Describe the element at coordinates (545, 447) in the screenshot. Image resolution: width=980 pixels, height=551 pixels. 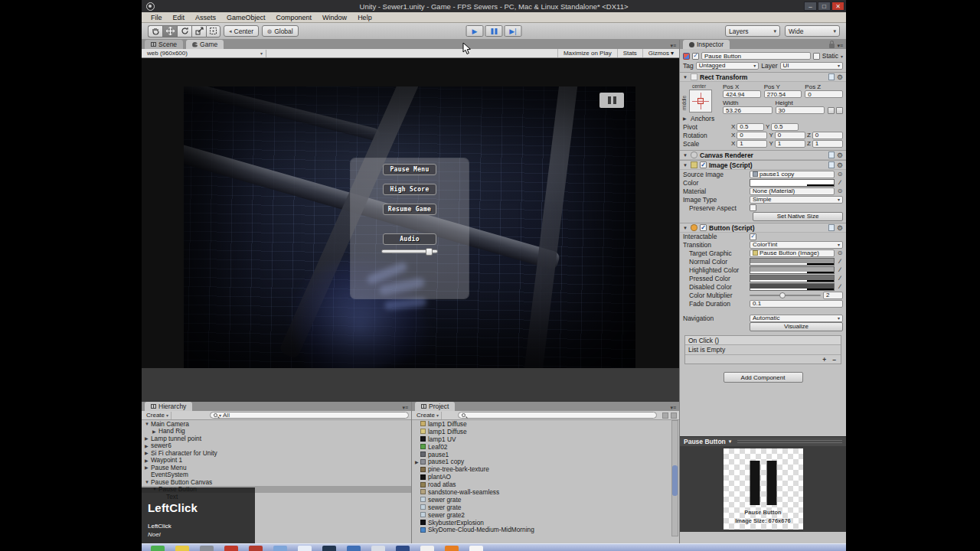
I see `project-item-leaf02: Leaf02` at that location.